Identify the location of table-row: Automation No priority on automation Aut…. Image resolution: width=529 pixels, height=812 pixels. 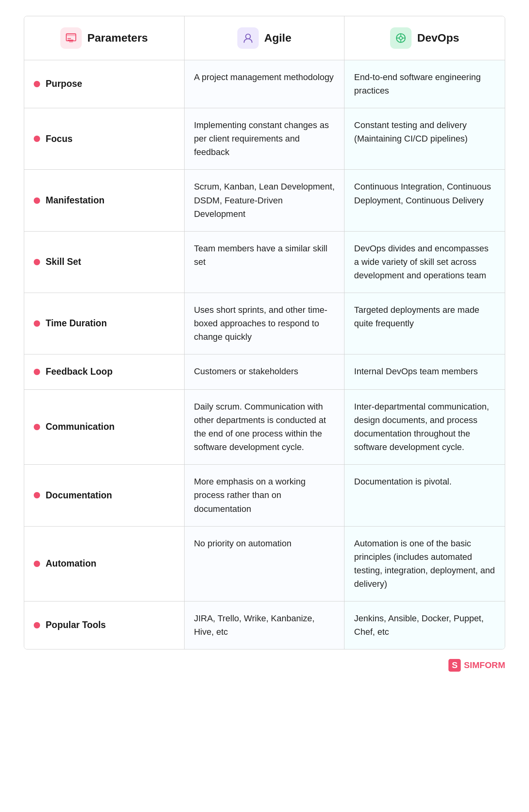
(264, 564).